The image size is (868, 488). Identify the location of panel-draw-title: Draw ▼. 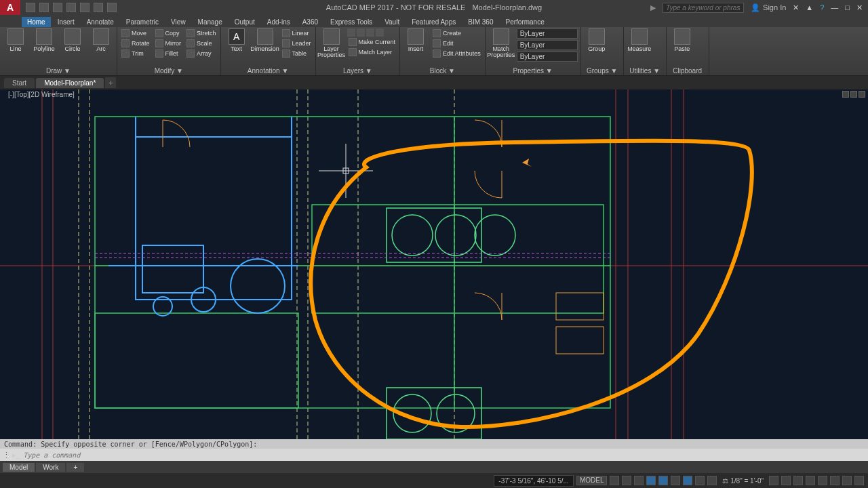
(58, 70).